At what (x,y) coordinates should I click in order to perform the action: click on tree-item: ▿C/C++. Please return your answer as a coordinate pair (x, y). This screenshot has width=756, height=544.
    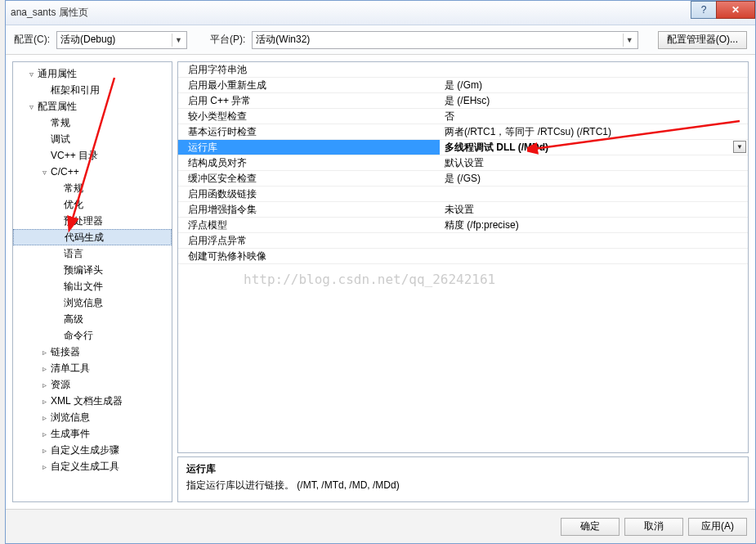
    Looking at the image, I should click on (92, 172).